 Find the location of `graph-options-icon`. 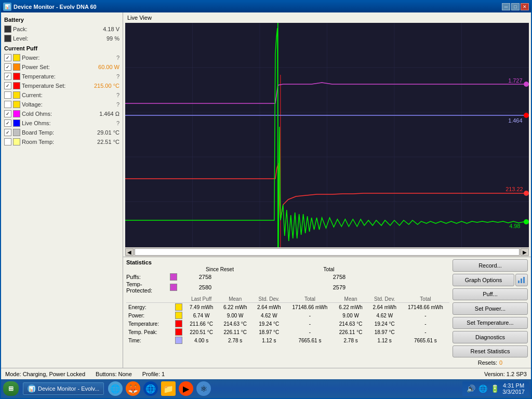

graph-options-icon is located at coordinates (522, 280).